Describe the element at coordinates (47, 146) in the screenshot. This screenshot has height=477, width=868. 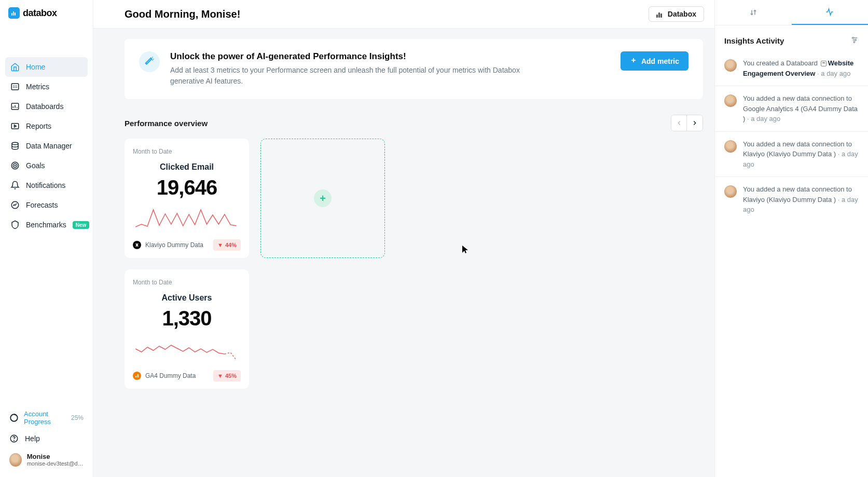
I see `sidebar-item-data-manager: Data Manager` at that location.